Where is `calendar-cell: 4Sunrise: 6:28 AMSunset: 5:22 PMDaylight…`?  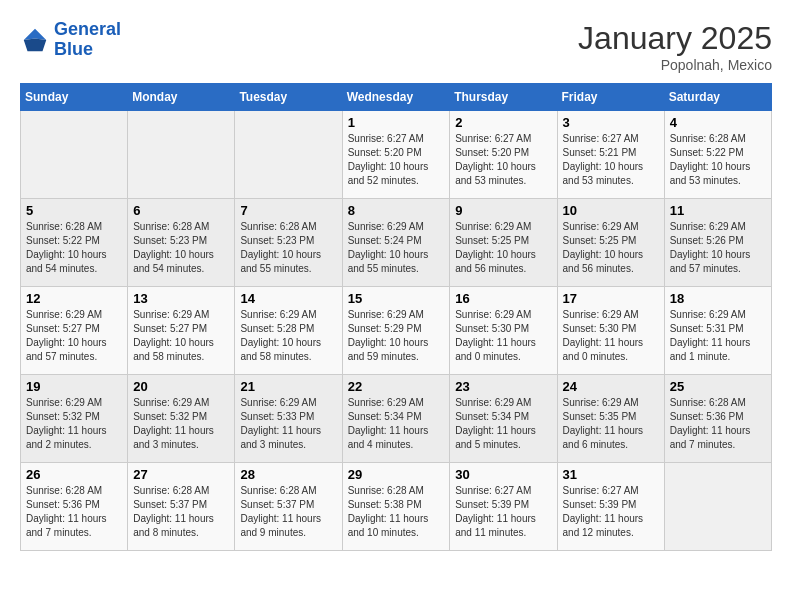 calendar-cell: 4Sunrise: 6:28 AMSunset: 5:22 PMDaylight… is located at coordinates (718, 155).